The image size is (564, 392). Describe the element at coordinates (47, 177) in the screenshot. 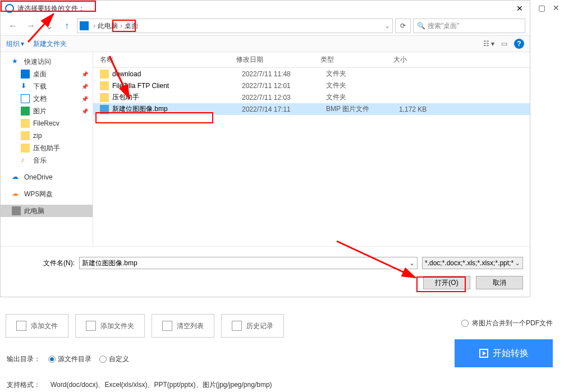

I see `sidebar-item-onedrive: ☁OneDrive` at that location.